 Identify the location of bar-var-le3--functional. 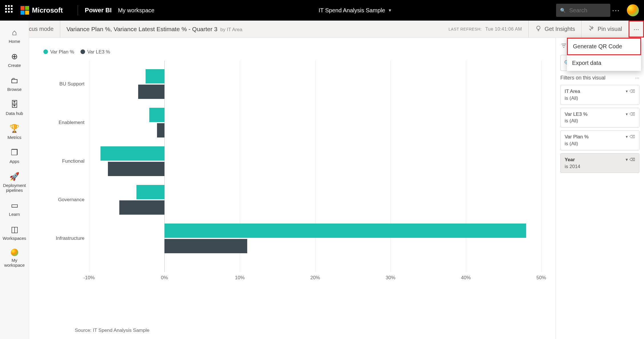
(136, 169).